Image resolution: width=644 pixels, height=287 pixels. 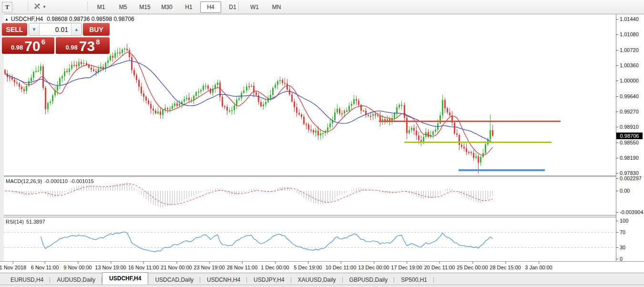 What do you see at coordinates (123, 7) in the screenshot?
I see `timeframe-button: M5` at bounding box center [123, 7].